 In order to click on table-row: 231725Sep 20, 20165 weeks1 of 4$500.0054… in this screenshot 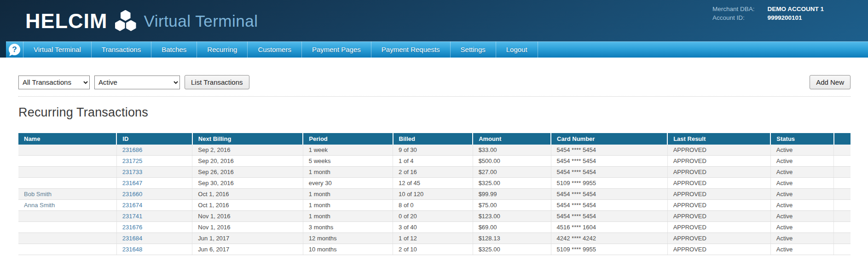, I will do `click(434, 161)`.